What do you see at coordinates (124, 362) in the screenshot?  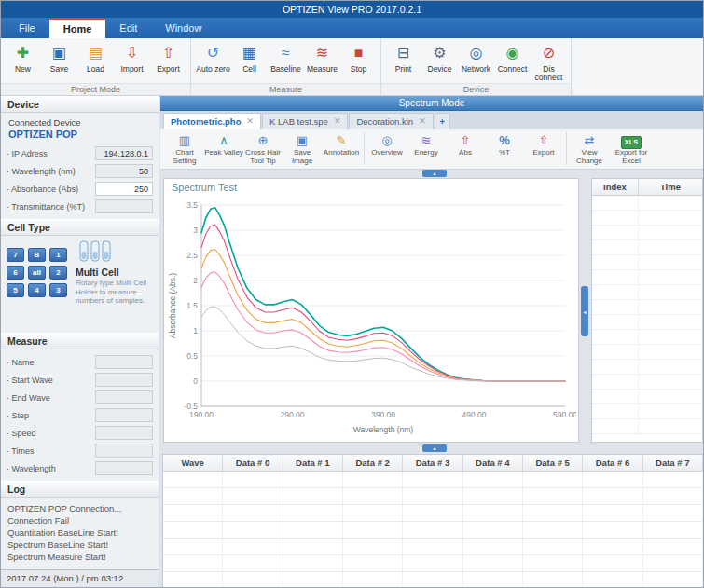 I see `name-field` at bounding box center [124, 362].